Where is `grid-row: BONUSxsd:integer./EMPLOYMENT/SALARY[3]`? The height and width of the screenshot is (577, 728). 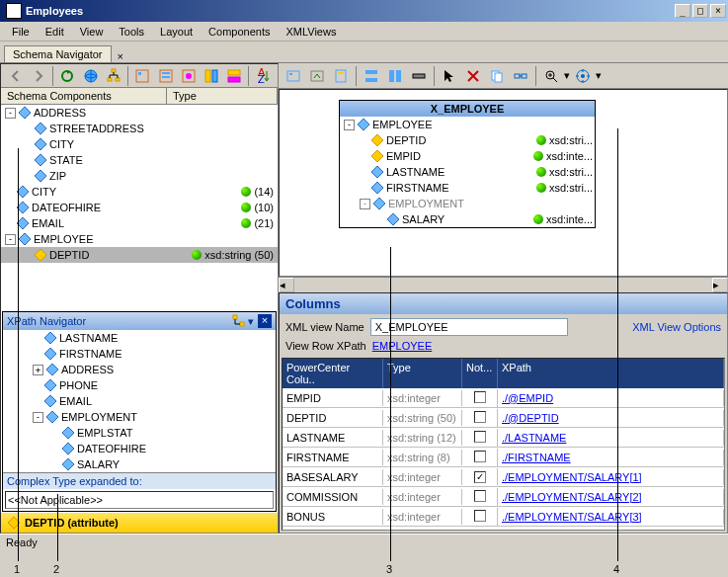 grid-row: BONUSxsd:integer./EMPLOYMENT/SALARY[3] is located at coordinates (504, 517).